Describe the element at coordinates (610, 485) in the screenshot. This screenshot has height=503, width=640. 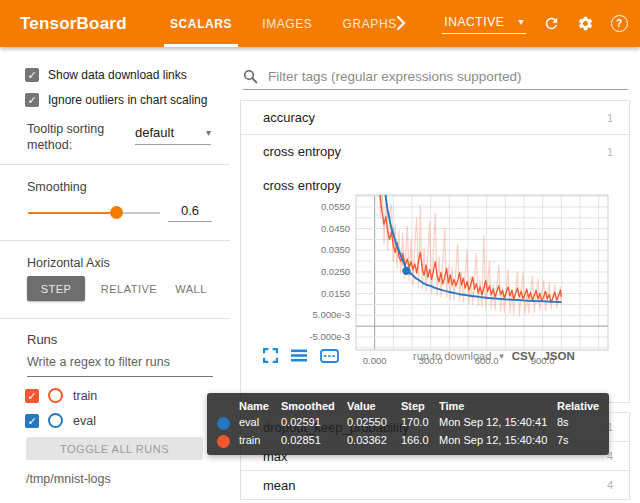
I see `tag-count-badge: 4` at that location.